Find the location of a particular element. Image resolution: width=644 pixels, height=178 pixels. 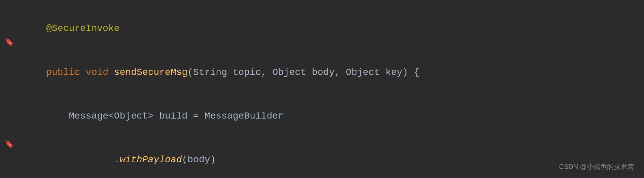

gutter-bookmark-icon-2: 🔖 is located at coordinates (9, 144).